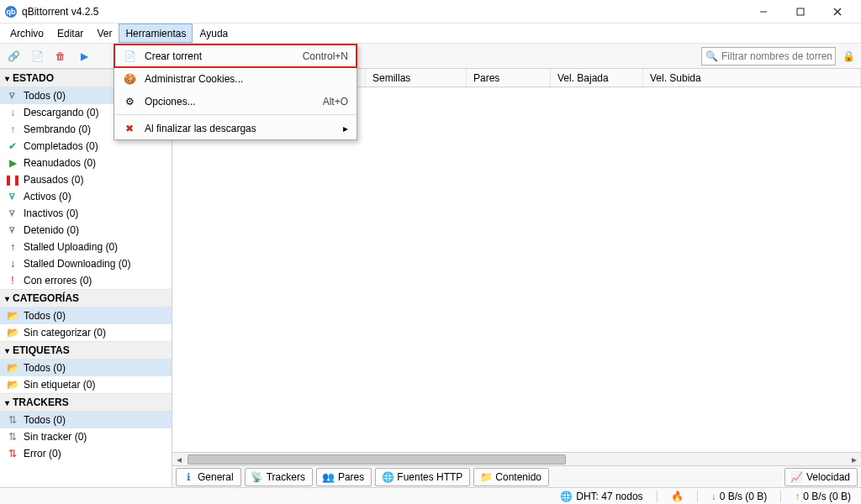 This screenshot has height=504, width=861. Describe the element at coordinates (329, 477) in the screenshot. I see `peers-icon: 👥` at that location.